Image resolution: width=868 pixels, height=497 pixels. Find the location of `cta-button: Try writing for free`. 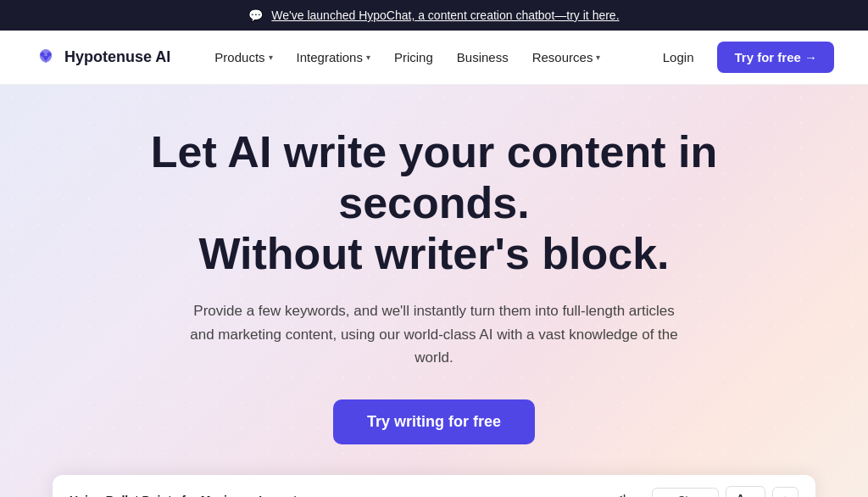

cta-button: Try writing for free is located at coordinates (434, 422).